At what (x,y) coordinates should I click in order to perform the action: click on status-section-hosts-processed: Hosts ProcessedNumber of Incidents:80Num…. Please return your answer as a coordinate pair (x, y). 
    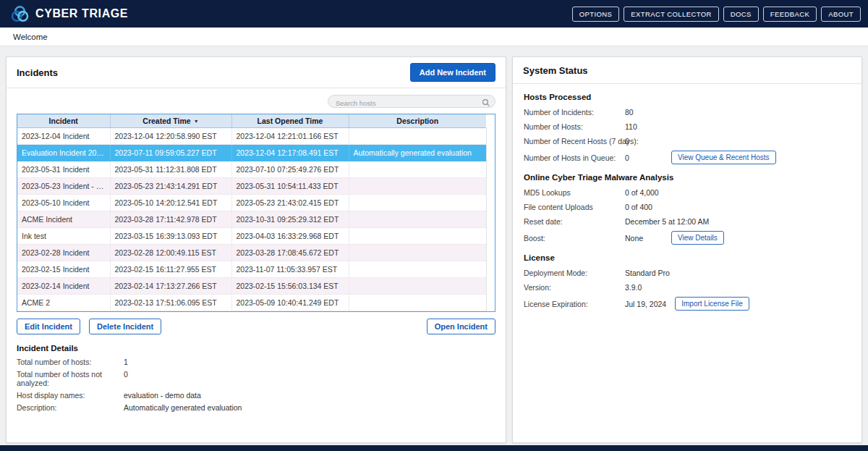
    Looking at the image, I should click on (687, 129).